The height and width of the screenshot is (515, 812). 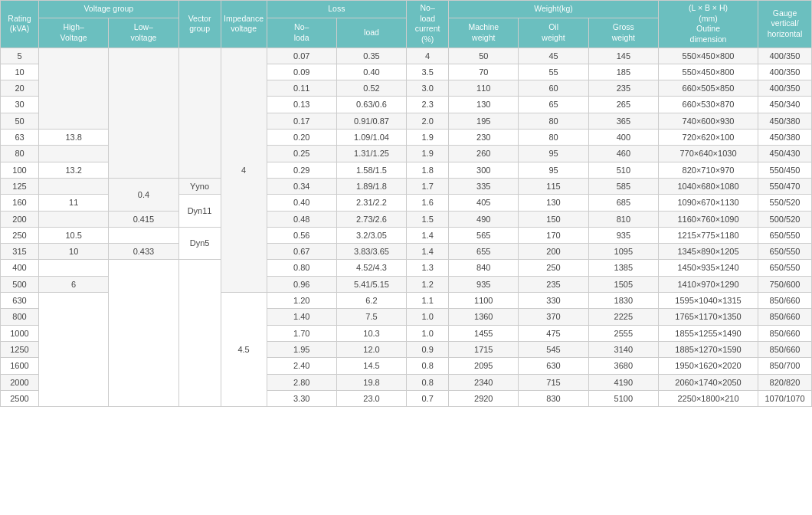 What do you see at coordinates (553, 121) in the screenshot?
I see `cell-oil-weight: 80` at bounding box center [553, 121].